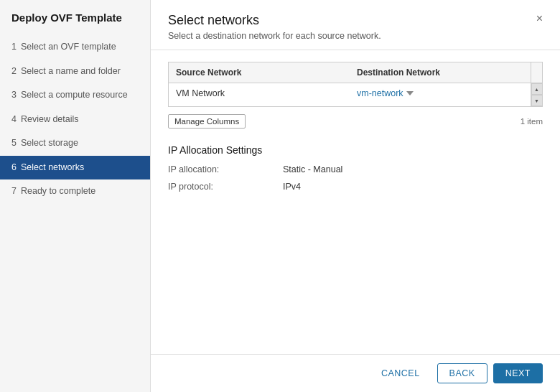 The height and width of the screenshot is (392, 560). Describe the element at coordinates (355, 373) in the screenshot. I see `dialog-footer: CANCEL BACK NEXT` at that location.